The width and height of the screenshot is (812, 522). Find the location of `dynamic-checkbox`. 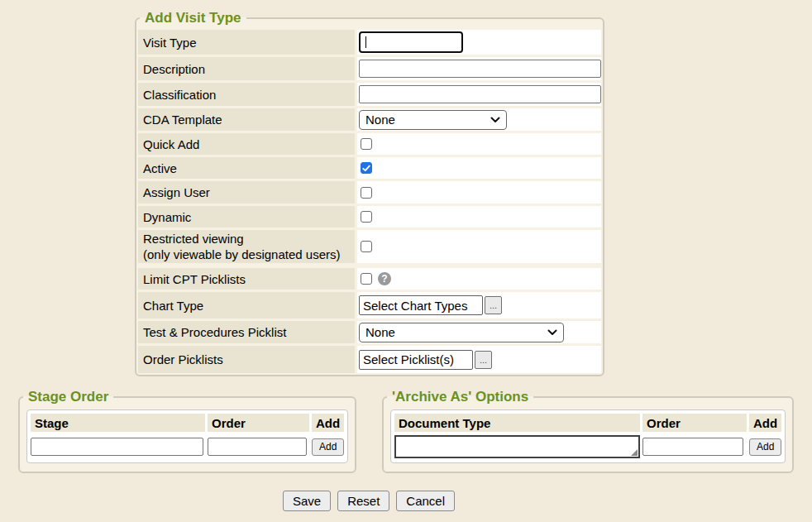

dynamic-checkbox is located at coordinates (366, 217).